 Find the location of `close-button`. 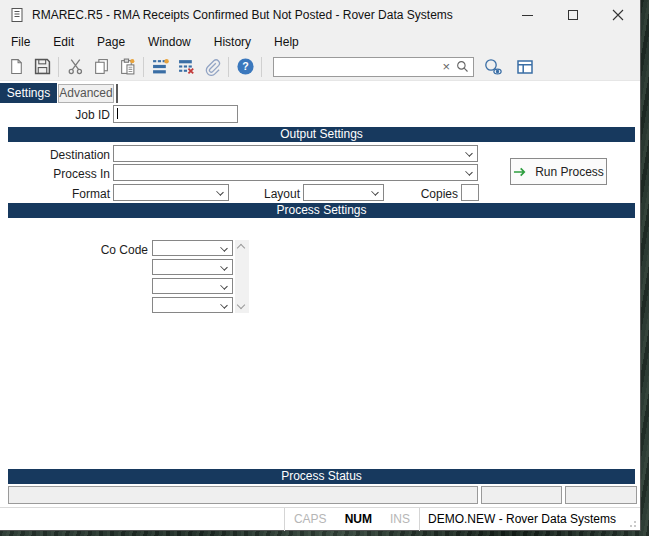

close-button is located at coordinates (618, 15).